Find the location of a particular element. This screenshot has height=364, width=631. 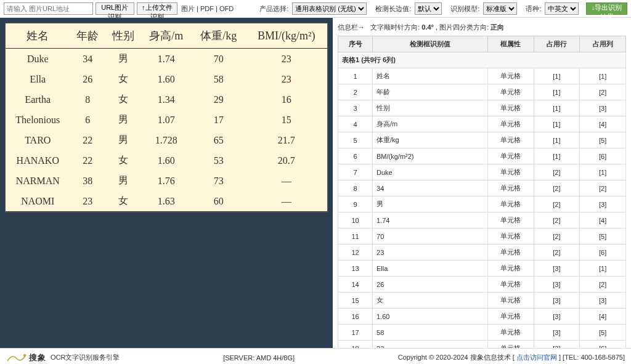

result-cell: 性别 is located at coordinates (430, 108).